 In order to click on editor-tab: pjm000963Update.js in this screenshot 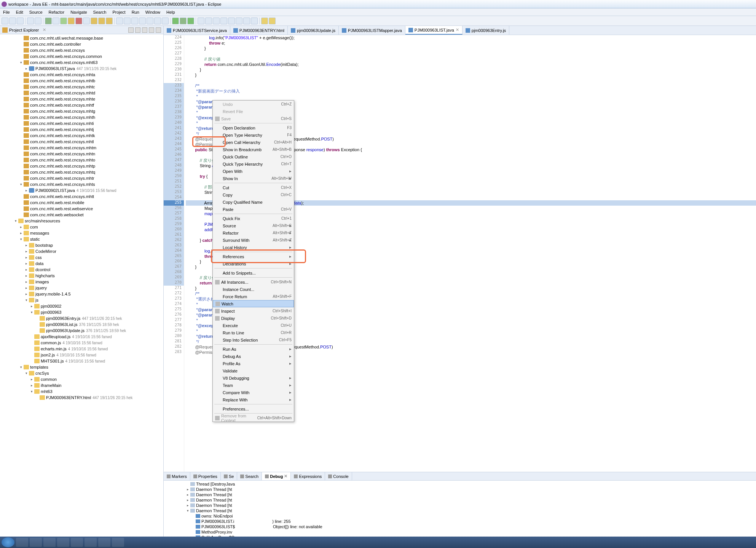, I will do `click(313, 30)`.